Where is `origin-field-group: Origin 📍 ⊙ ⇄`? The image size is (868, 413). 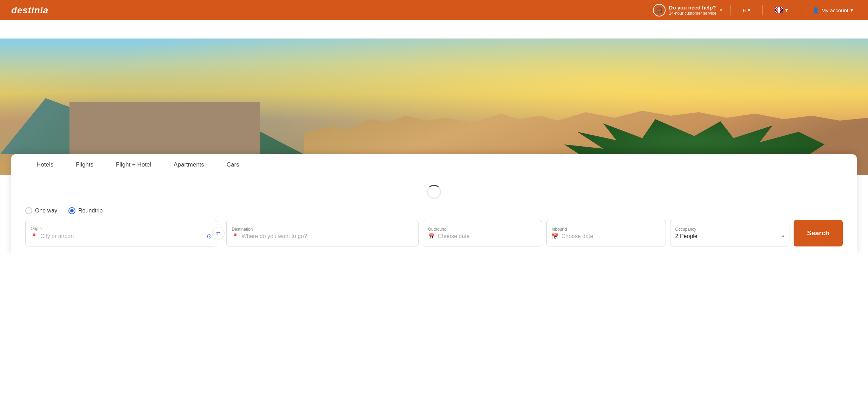 origin-field-group: Origin 📍 ⊙ ⇄ is located at coordinates (121, 233).